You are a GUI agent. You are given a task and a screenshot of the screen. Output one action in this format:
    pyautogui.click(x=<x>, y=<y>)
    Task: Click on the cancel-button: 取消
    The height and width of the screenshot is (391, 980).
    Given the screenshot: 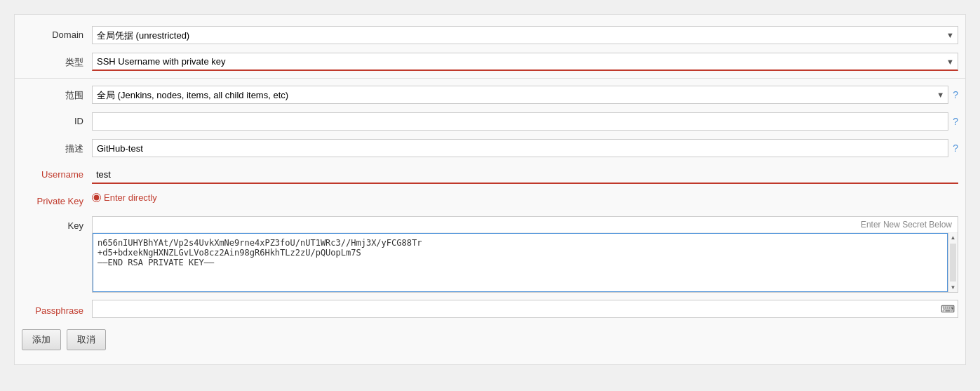 What is the action you would take?
    pyautogui.click(x=86, y=340)
    